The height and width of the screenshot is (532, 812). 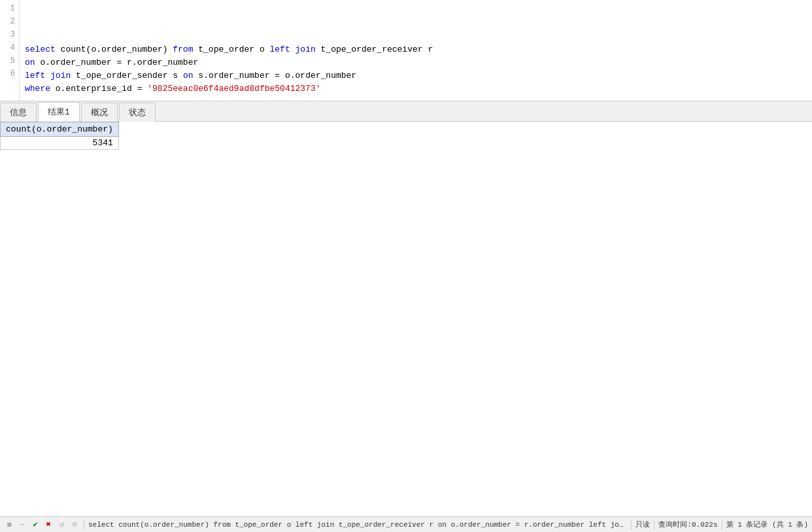 What do you see at coordinates (99, 113) in the screenshot?
I see `tab-概况: 概况` at bounding box center [99, 113].